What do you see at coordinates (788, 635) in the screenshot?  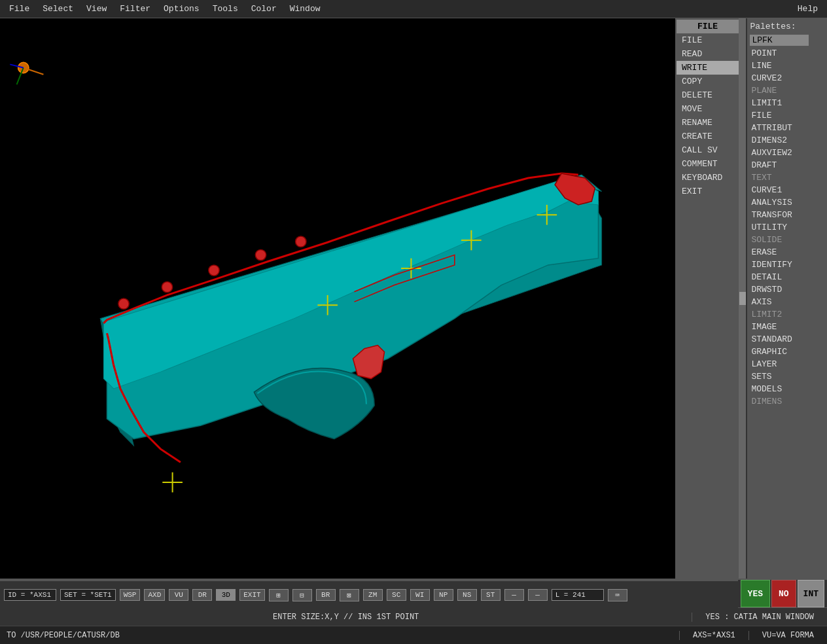 I see `info-vu: VU=VA FORMA` at bounding box center [788, 635].